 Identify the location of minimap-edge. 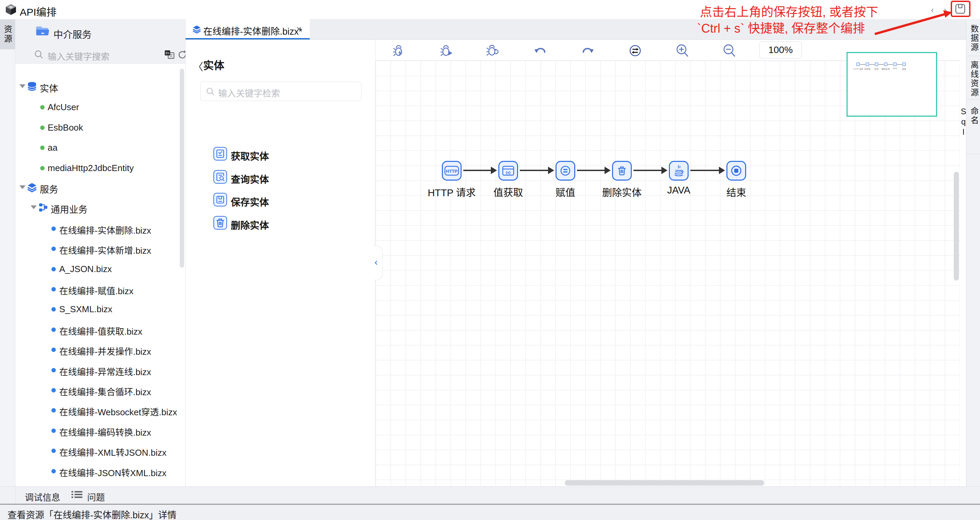
(863, 65).